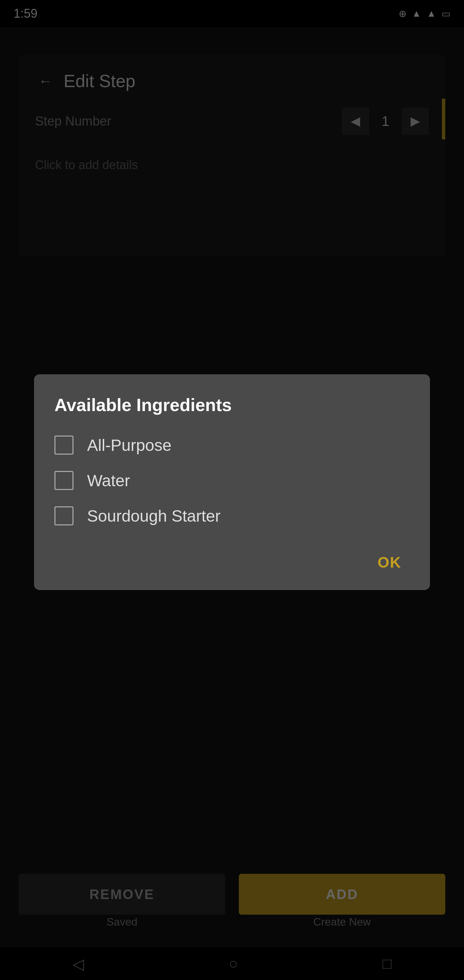 Image resolution: width=464 pixels, height=980 pixels. Describe the element at coordinates (232, 516) in the screenshot. I see `ingredient-item-sourdough-starter: Sourdough Starter` at that location.